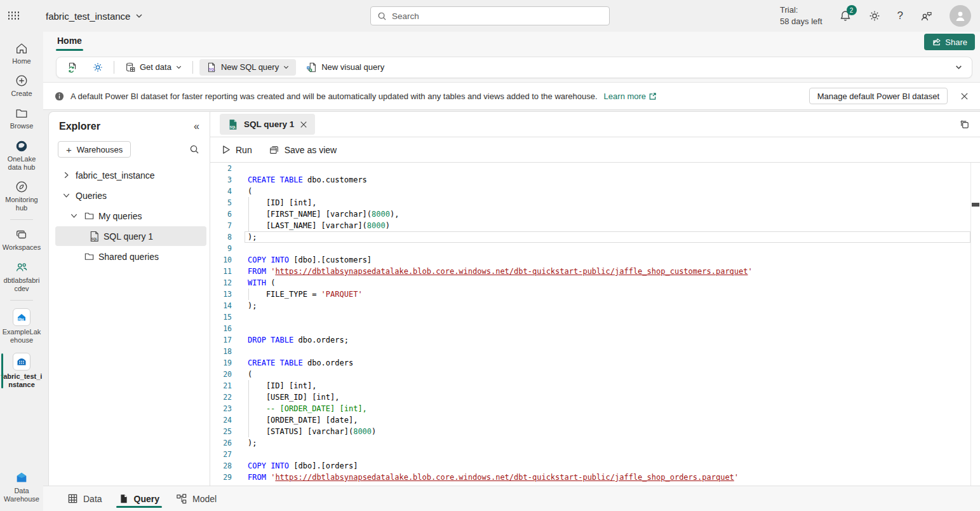 Image resolution: width=980 pixels, height=511 pixels. What do you see at coordinates (22, 326) in the screenshot?
I see `sidebar-item-examplelakehouse: ExampleLakehouse` at bounding box center [22, 326].